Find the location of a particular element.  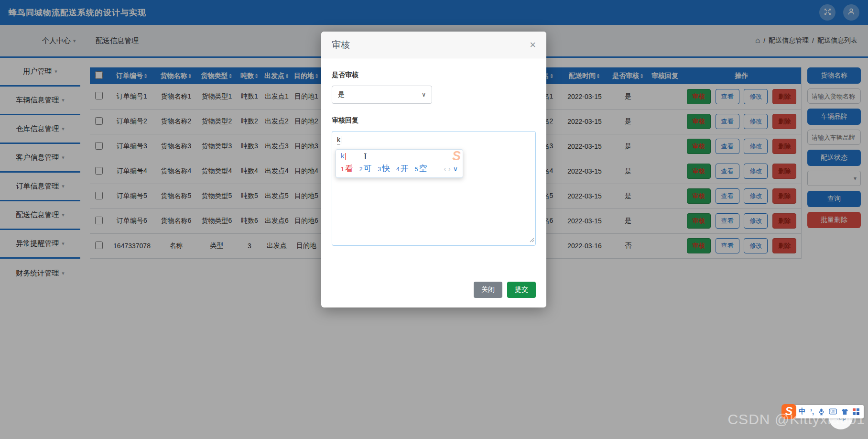

ime-pager: ‹ › ∨ is located at coordinates (451, 169).